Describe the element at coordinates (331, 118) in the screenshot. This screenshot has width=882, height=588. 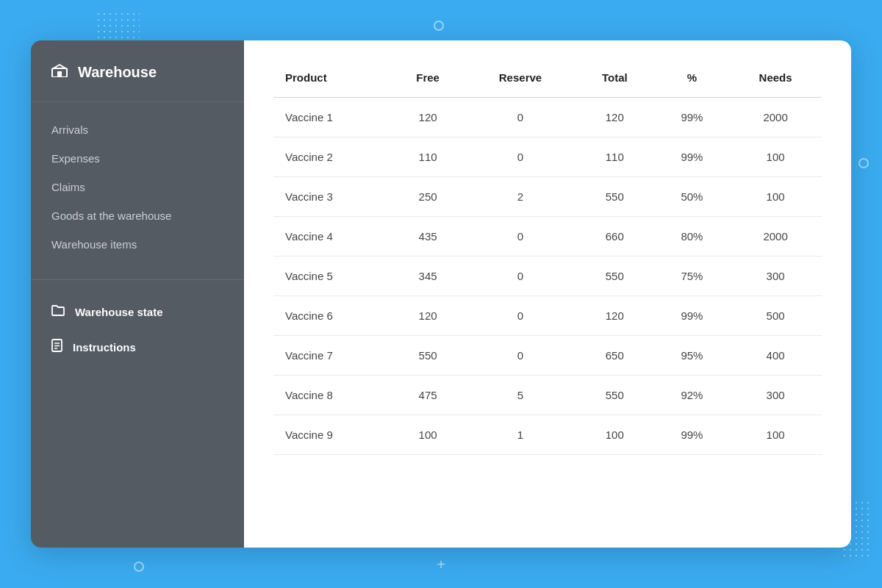
I see `cell-product: Vaccine 1` at that location.